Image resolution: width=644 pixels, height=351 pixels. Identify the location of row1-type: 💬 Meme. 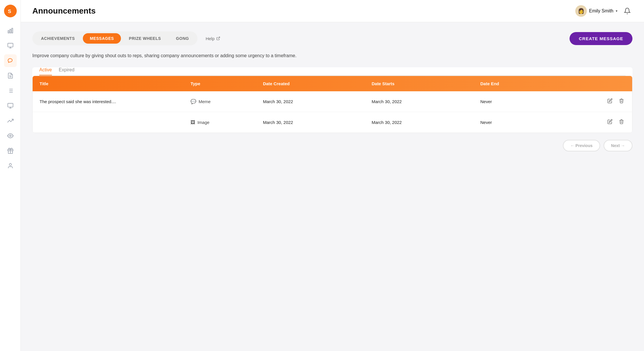
(227, 102).